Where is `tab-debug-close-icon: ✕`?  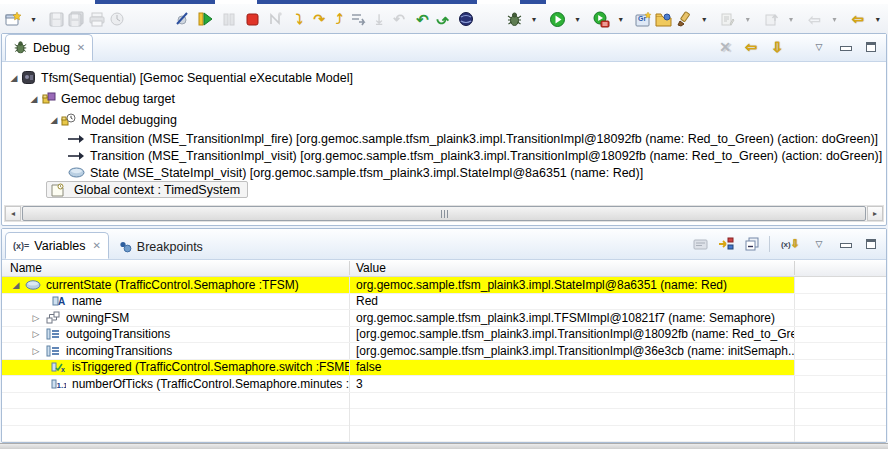 tab-debug-close-icon: ✕ is located at coordinates (81, 48).